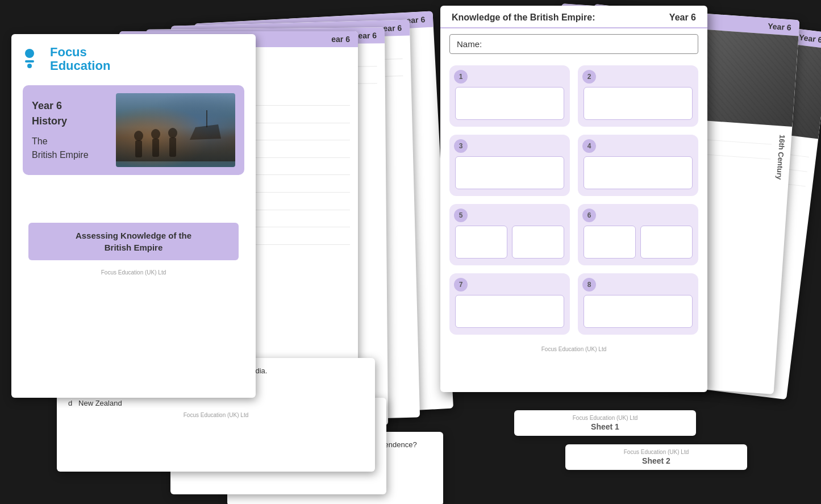 The height and width of the screenshot is (504, 821). Describe the element at coordinates (134, 59) in the screenshot. I see `focus-education-logo: Focus Education` at that location.